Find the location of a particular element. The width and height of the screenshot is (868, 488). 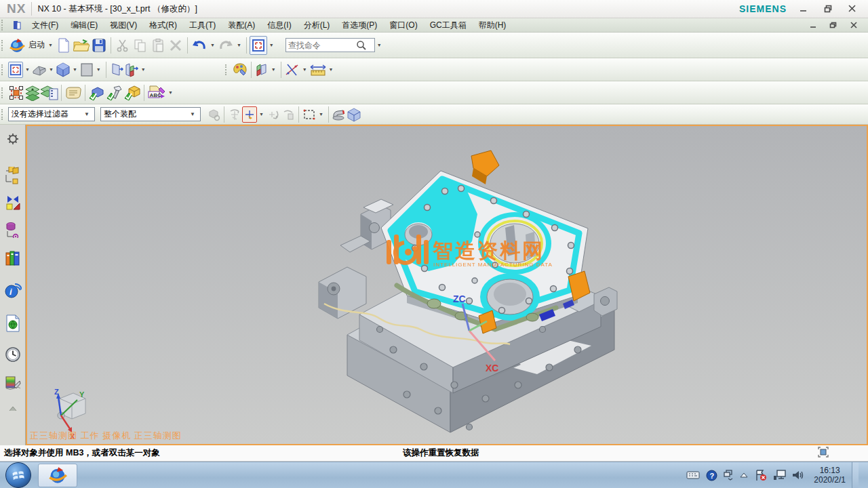

view-style-button is located at coordinates (87, 70).